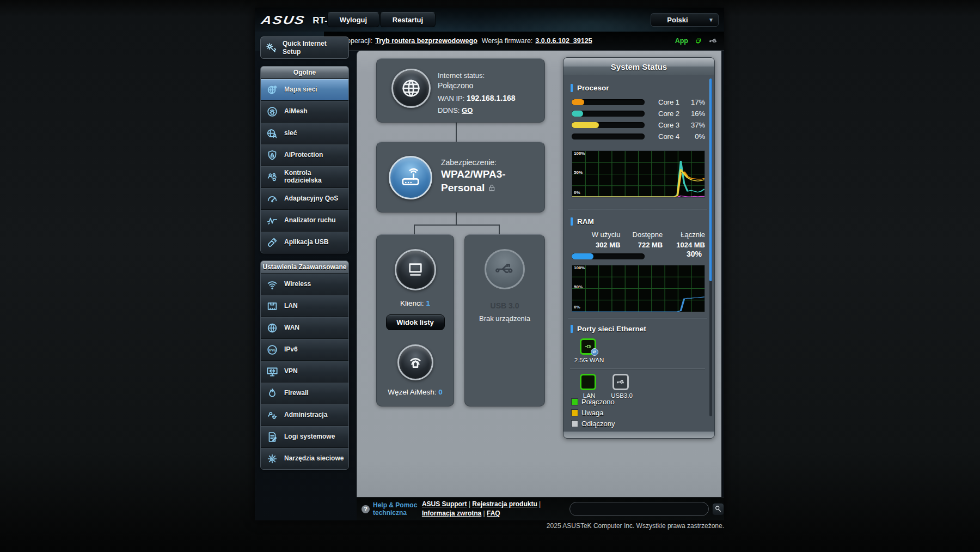 The image size is (980, 552). Describe the element at coordinates (305, 349) in the screenshot. I see `sidebar-item-ipv6: IPv6 IPv6` at that location.